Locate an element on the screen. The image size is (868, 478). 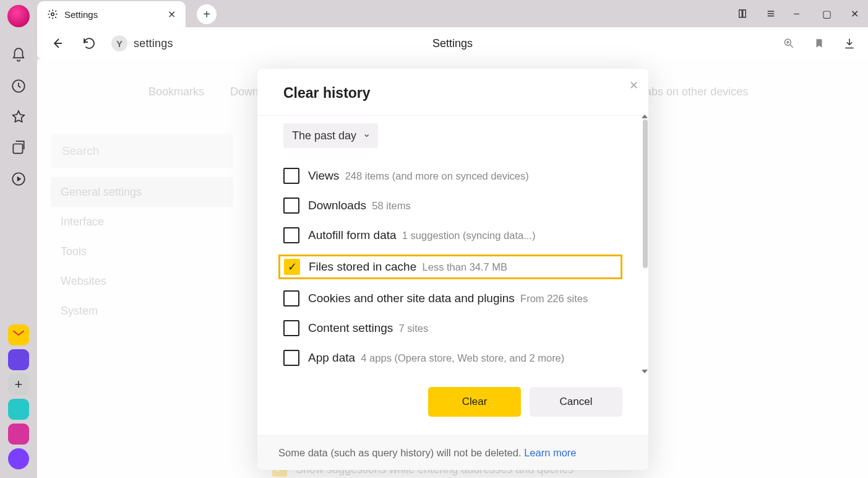
modal-title: Clear history is located at coordinates (327, 93).